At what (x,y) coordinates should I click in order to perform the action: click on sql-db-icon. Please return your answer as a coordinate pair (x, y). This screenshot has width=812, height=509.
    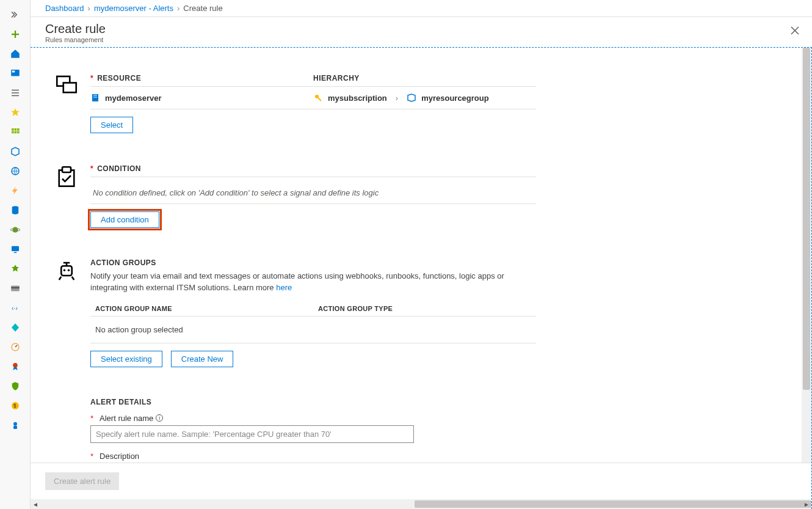
    Looking at the image, I should click on (15, 210).